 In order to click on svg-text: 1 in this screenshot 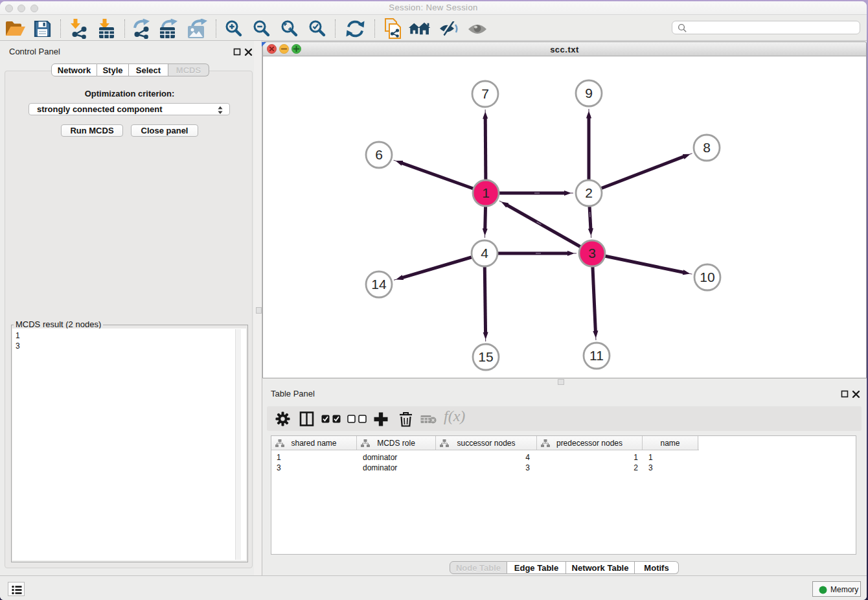, I will do `click(486, 193)`.